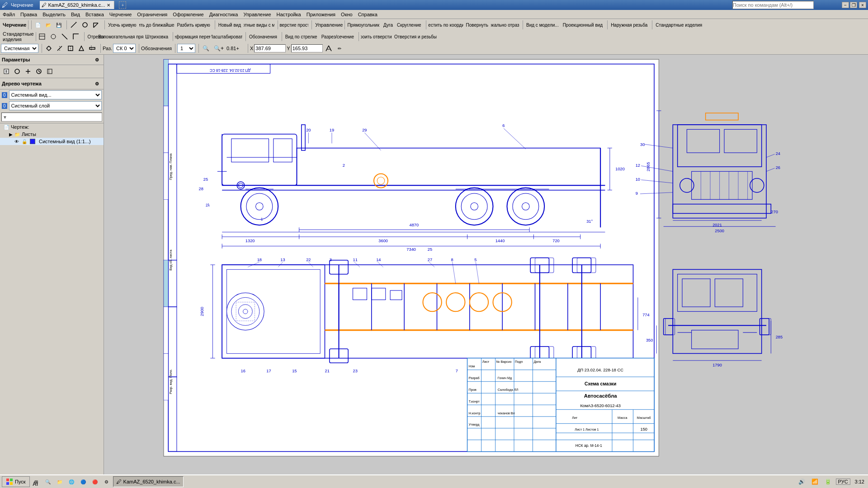  What do you see at coordinates (52, 127) in the screenshot?
I see `tree-item-drawing: 📄 Чертеж:` at bounding box center [52, 127].